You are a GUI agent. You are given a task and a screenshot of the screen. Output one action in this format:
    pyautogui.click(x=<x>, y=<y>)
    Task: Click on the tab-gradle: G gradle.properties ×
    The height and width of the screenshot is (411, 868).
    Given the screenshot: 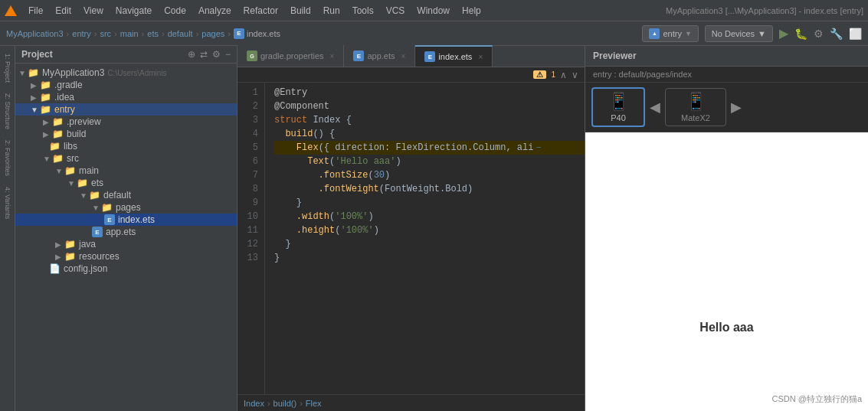 What is the action you would take?
    pyautogui.click(x=291, y=56)
    